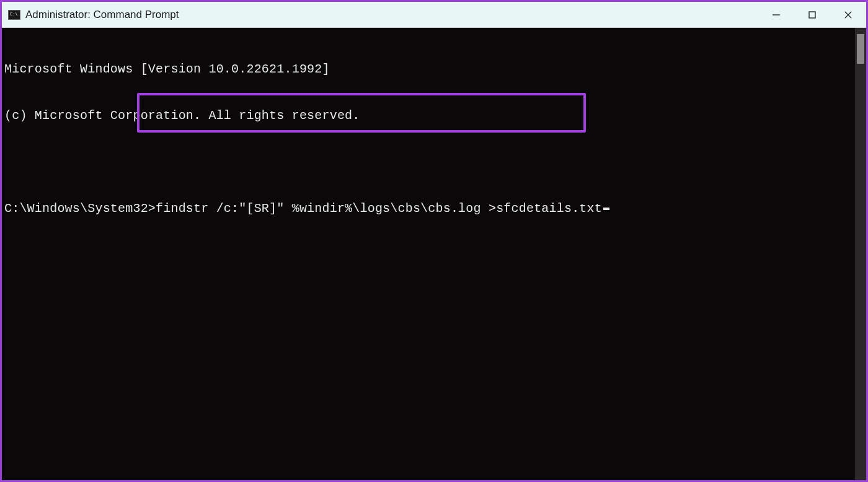 The width and height of the screenshot is (868, 482). What do you see at coordinates (392, 15) in the screenshot?
I see `window-title: Administrator: Command Prompt` at bounding box center [392, 15].